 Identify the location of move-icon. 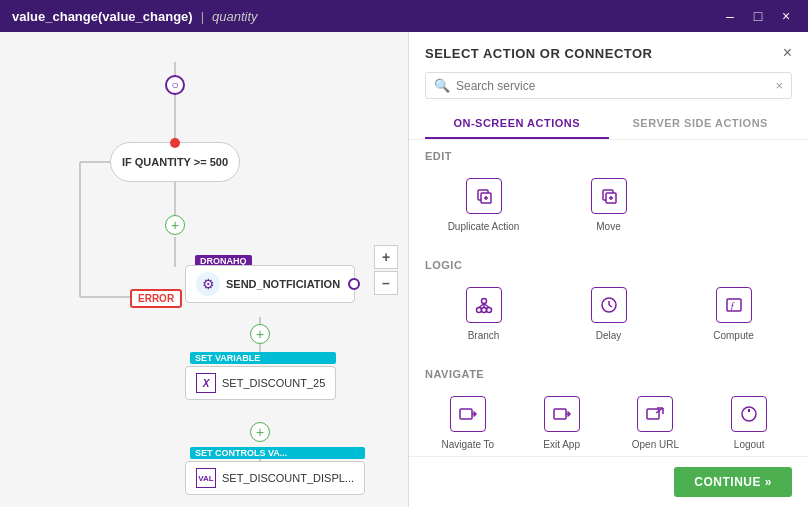
(609, 196).